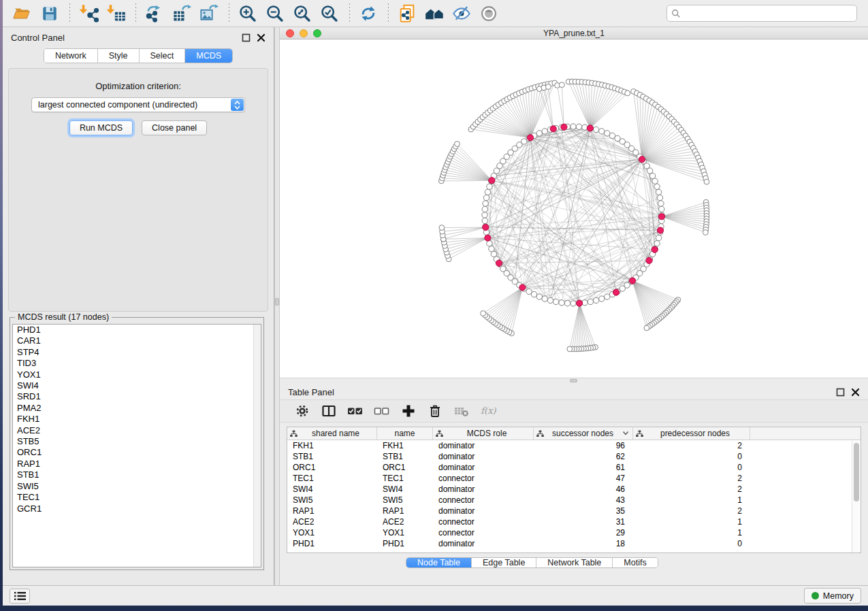  Describe the element at coordinates (137, 509) in the screenshot. I see `mcds-result-item: GCR1` at that location.